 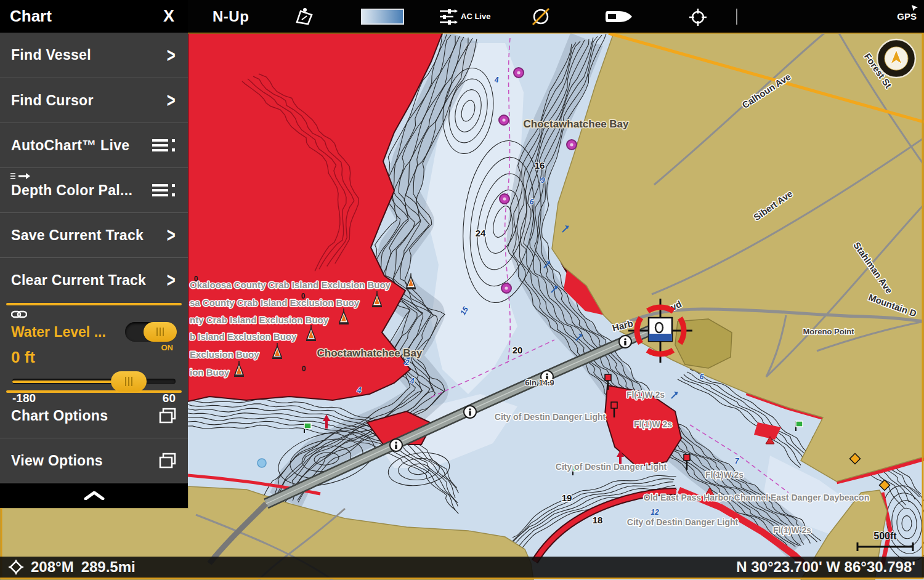 What do you see at coordinates (567, 497) in the screenshot?
I see `map-label-depth-bold: 19` at bounding box center [567, 497].